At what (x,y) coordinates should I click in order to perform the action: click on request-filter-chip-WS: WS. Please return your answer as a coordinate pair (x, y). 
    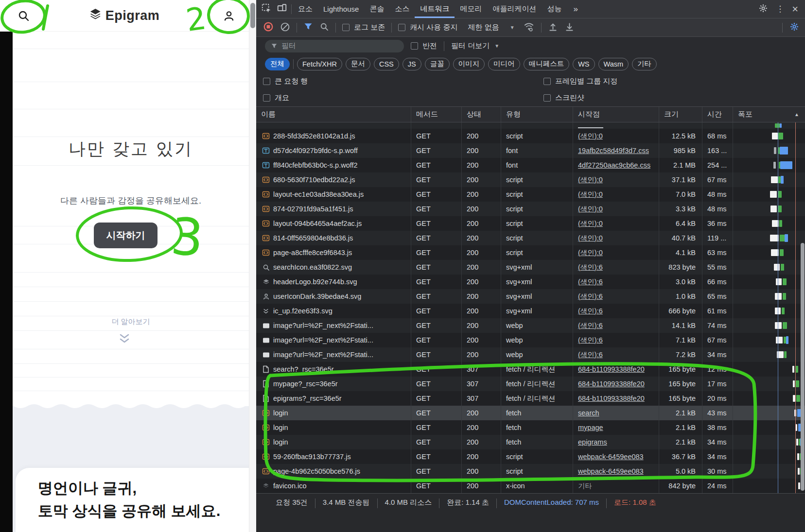
    Looking at the image, I should click on (583, 64).